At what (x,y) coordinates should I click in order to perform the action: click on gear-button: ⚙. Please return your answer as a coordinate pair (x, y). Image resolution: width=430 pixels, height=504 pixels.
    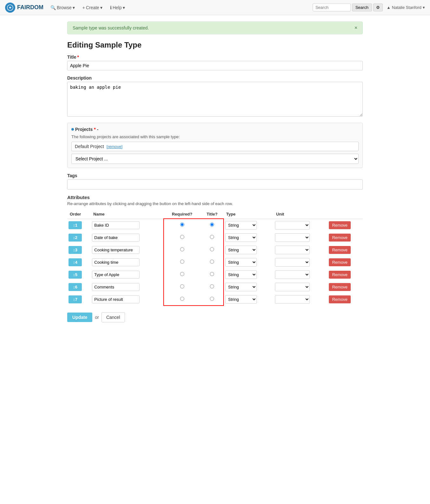
    Looking at the image, I should click on (378, 8).